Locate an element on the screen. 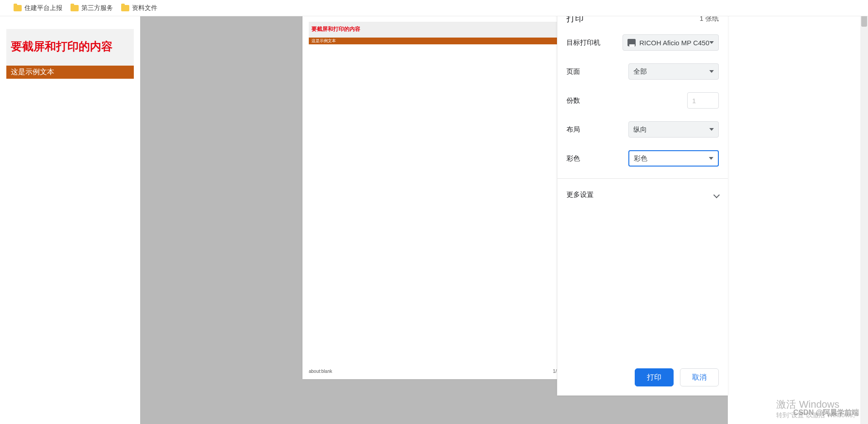 The width and height of the screenshot is (868, 424). panel-footer: 打印 取消 is located at coordinates (643, 379).